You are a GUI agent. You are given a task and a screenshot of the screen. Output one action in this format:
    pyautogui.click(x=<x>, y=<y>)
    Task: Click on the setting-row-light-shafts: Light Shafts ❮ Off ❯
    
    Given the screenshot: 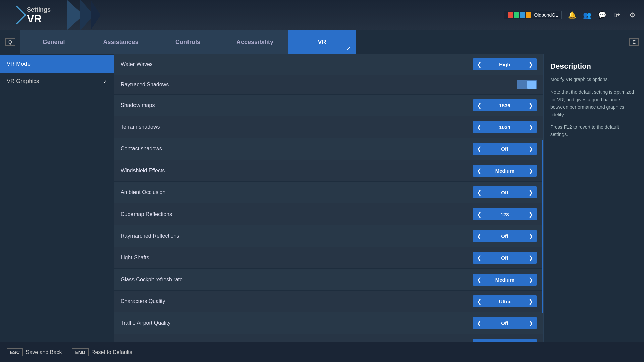 What is the action you would take?
    pyautogui.click(x=329, y=258)
    